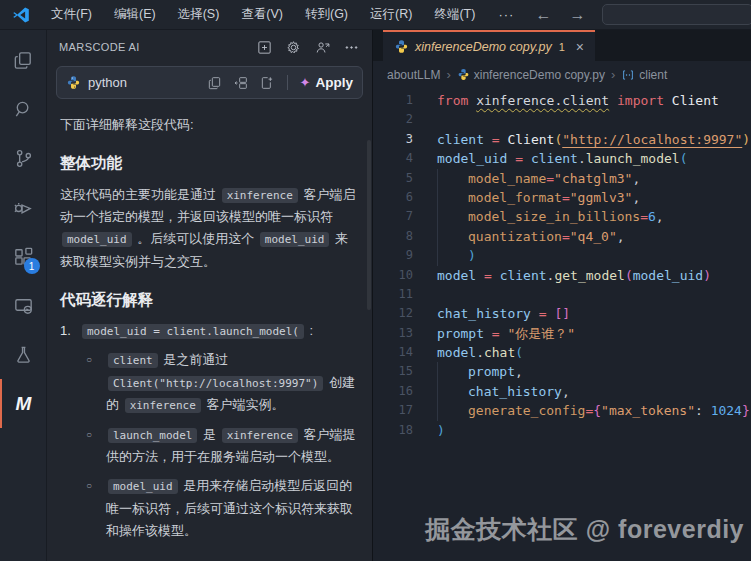  Describe the element at coordinates (543, 15) in the screenshot. I see `navigate-back-icon: ←` at that location.